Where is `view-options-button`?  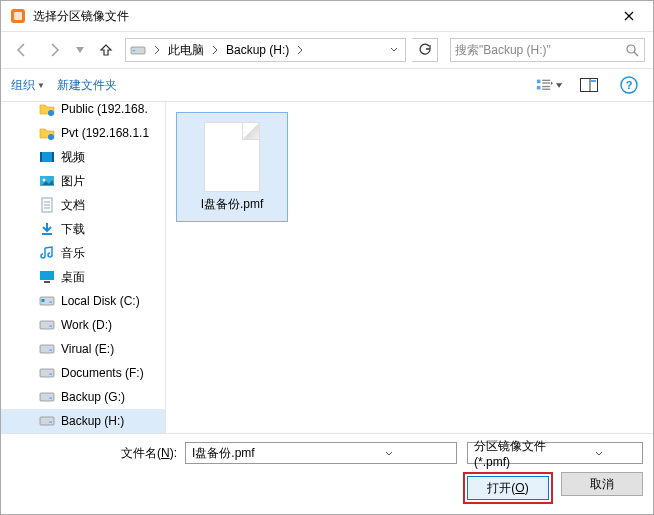
view-options-button is located at coordinates (549, 85).